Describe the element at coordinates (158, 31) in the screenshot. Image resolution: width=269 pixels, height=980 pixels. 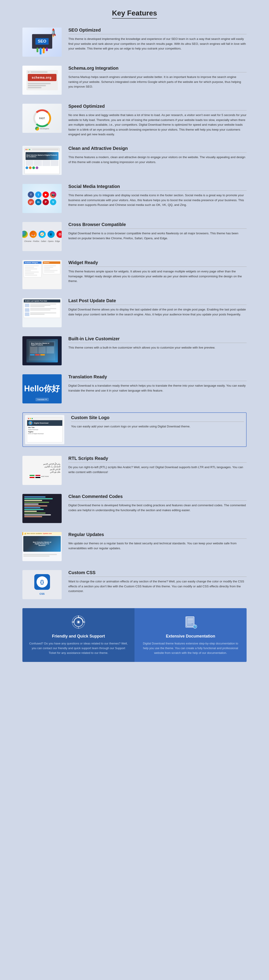
I see `feature-title-seo: SEO Optimized` at that location.